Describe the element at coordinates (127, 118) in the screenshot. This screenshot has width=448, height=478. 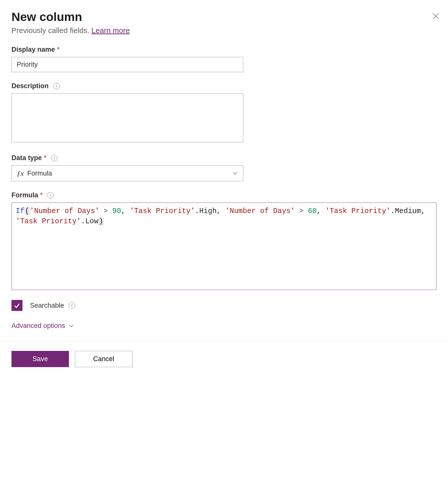
I see `description-input` at that location.